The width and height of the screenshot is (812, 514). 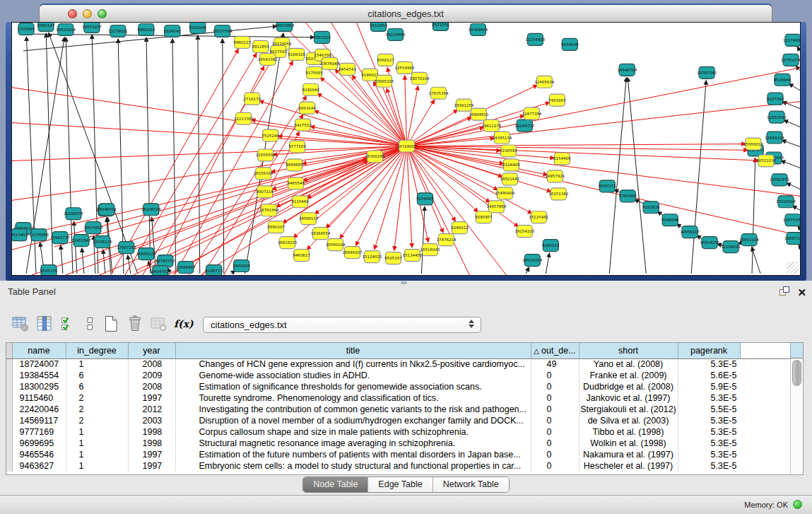 What do you see at coordinates (342, 325) in the screenshot?
I see `table-selector-dropdown: citations_edges.txt` at bounding box center [342, 325].